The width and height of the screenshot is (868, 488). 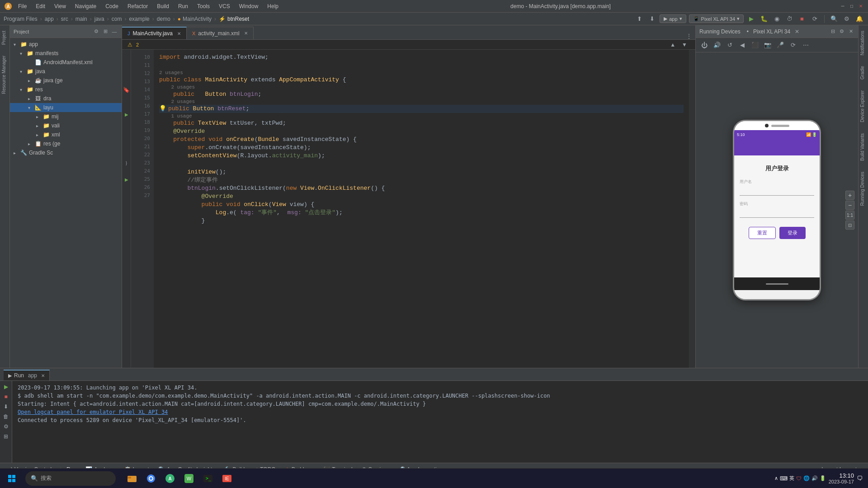 What do you see at coordinates (768, 45) in the screenshot?
I see `device-camera-icon: 📷` at bounding box center [768, 45].